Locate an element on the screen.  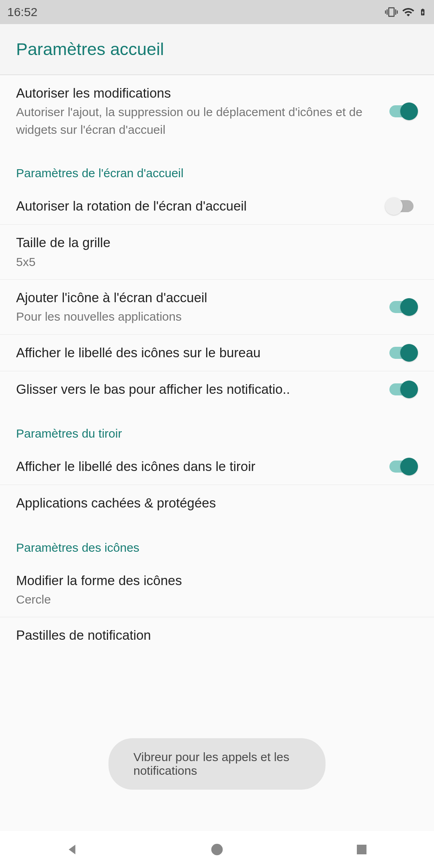
setting-hidden-apps: Applications cachées & protégées is located at coordinates (217, 503).